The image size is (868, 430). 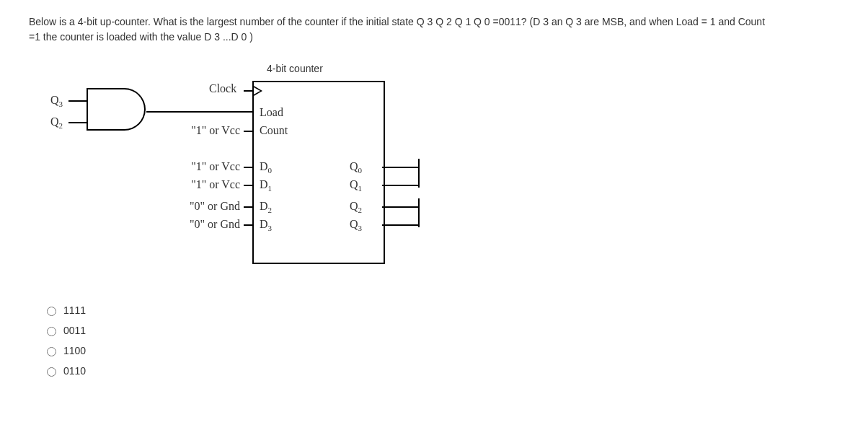 I want to click on q0-label: Q0, so click(x=356, y=167).